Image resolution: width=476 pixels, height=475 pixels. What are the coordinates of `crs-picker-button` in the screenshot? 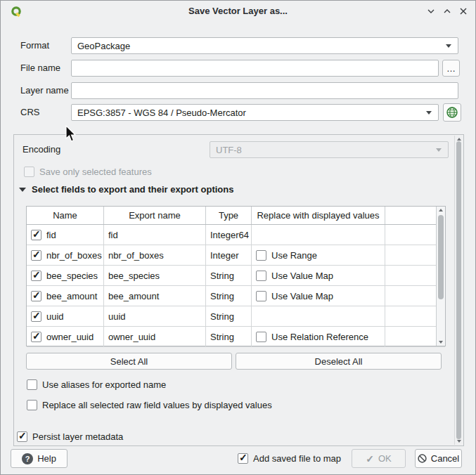 It's located at (452, 112).